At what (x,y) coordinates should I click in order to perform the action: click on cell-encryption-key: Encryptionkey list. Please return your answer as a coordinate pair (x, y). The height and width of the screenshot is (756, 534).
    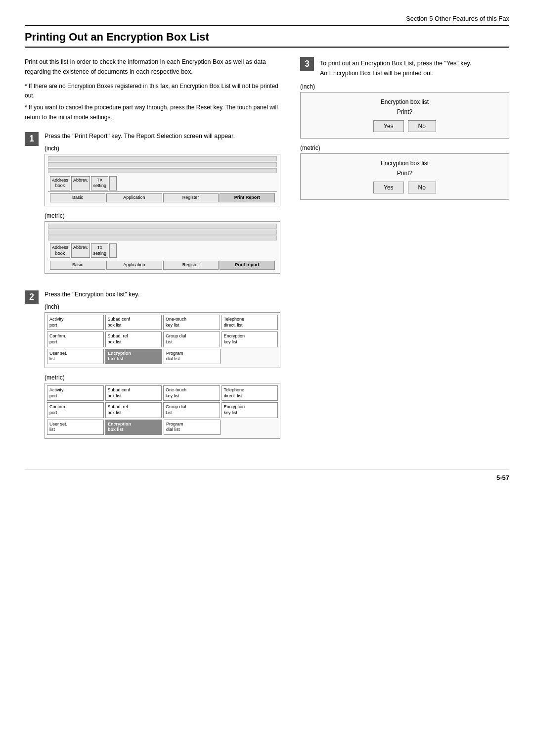
    Looking at the image, I should click on (250, 339).